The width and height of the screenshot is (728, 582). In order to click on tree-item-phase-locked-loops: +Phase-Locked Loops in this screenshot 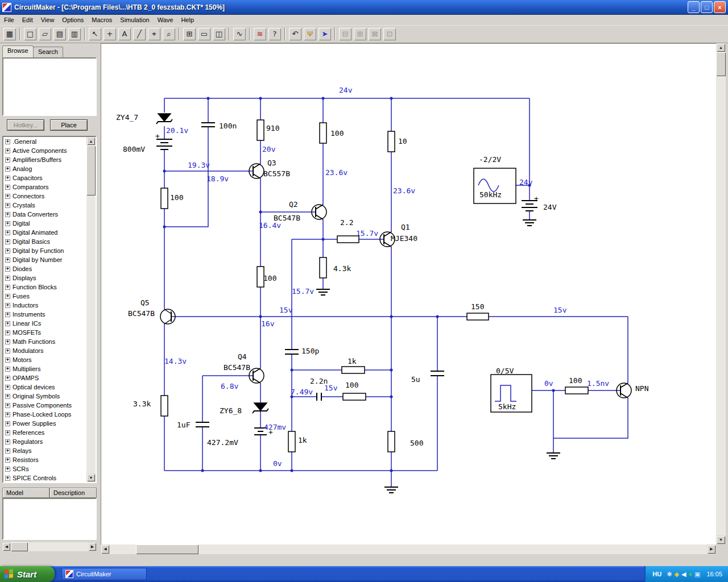, I will do `click(45, 414)`.